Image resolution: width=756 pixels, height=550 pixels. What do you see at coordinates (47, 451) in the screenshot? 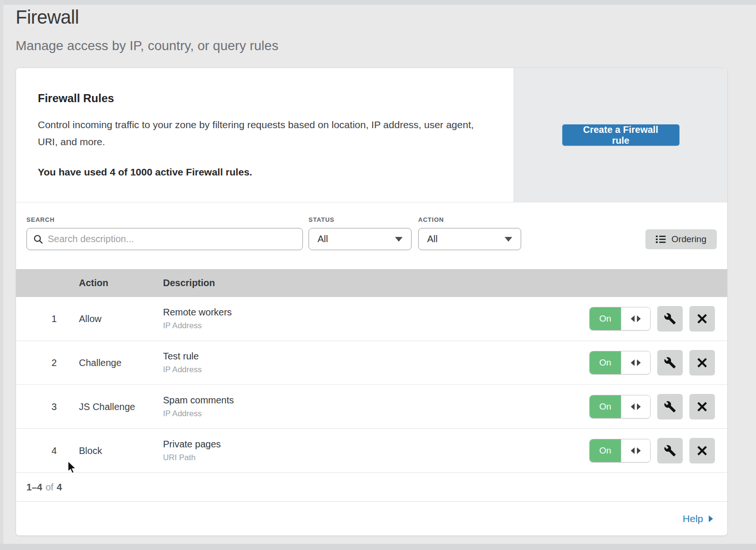
I see `rule-priority: 4` at bounding box center [47, 451].